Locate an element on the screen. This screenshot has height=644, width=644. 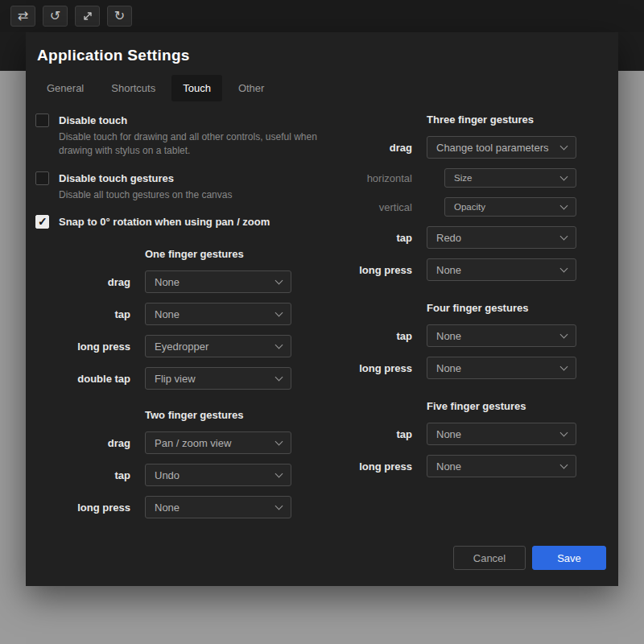
tab-touch: Touch is located at coordinates (196, 89).